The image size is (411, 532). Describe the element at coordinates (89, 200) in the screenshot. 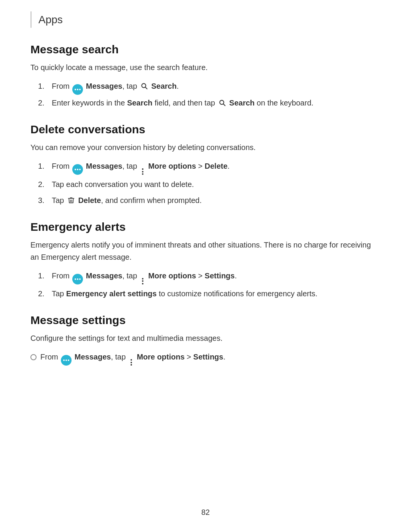

I see `delete-confirm-label: Delete` at that location.